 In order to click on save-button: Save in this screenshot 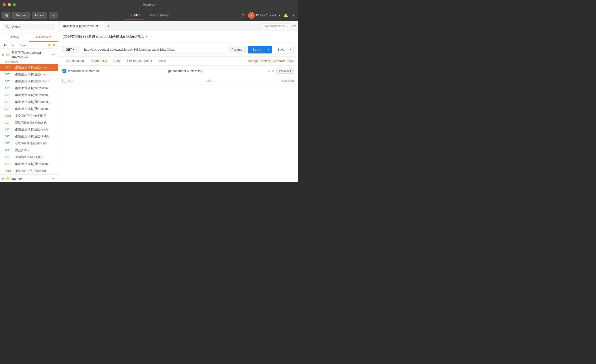, I will do `click(281, 50)`.